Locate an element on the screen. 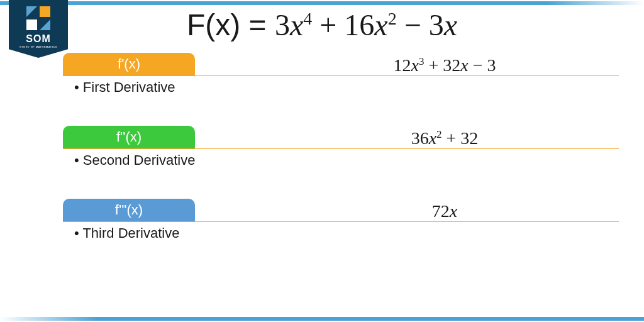 The width and height of the screenshot is (644, 322). derivative-label: f''(x) is located at coordinates (129, 137).